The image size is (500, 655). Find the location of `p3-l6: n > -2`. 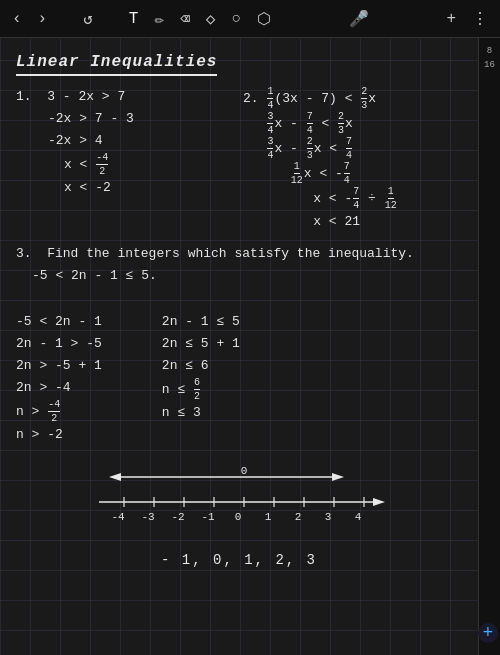

p3-l6: n > -2 is located at coordinates (59, 435).